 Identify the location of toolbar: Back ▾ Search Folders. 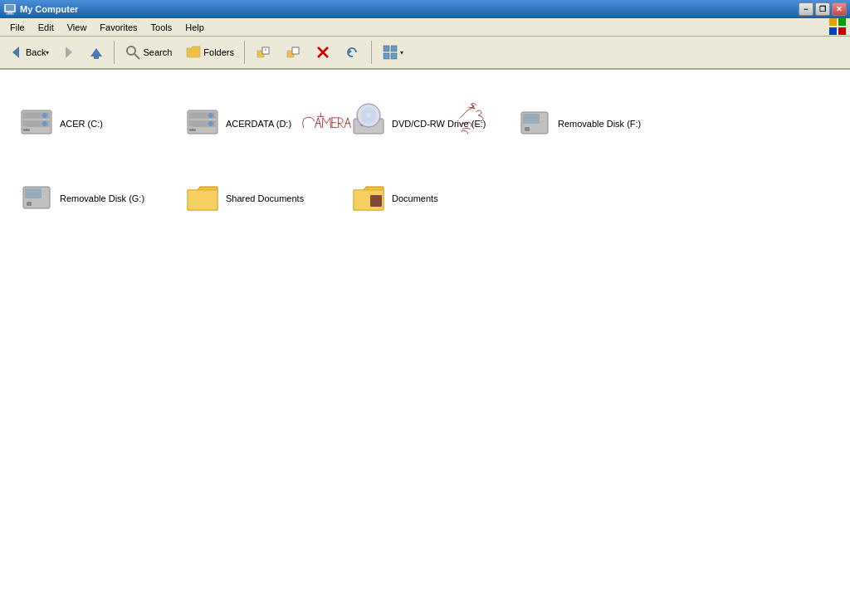
(425, 53).